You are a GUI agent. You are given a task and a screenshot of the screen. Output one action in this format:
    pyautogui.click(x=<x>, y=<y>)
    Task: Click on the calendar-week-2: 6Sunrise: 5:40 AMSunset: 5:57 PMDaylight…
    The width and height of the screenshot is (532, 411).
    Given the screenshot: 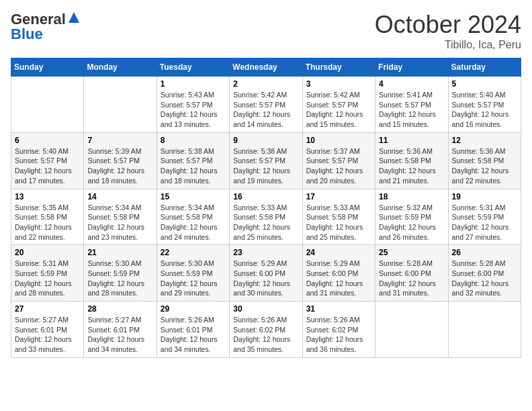 What is the action you would take?
    pyautogui.click(x=266, y=161)
    